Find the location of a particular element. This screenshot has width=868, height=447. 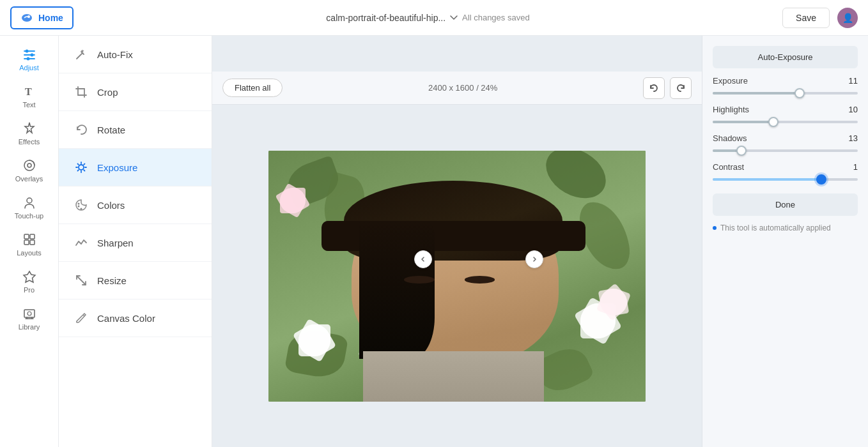

sidebar-item-text: T Text is located at coordinates (29, 96).